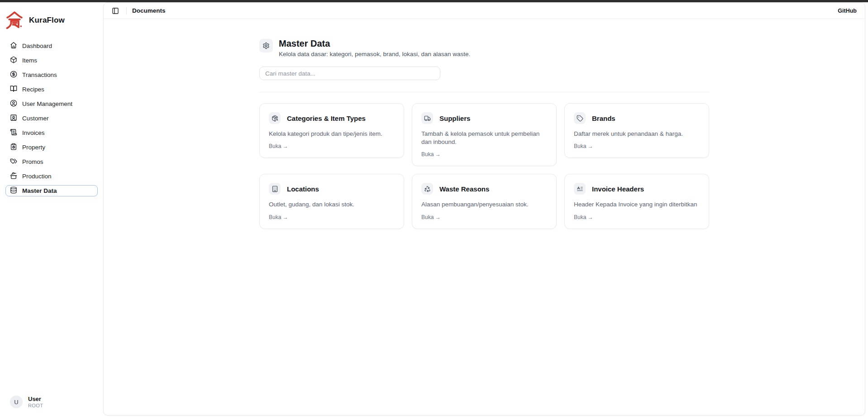 Image resolution: width=868 pixels, height=420 pixels. Describe the element at coordinates (14, 191) in the screenshot. I see `database-icon` at that location.